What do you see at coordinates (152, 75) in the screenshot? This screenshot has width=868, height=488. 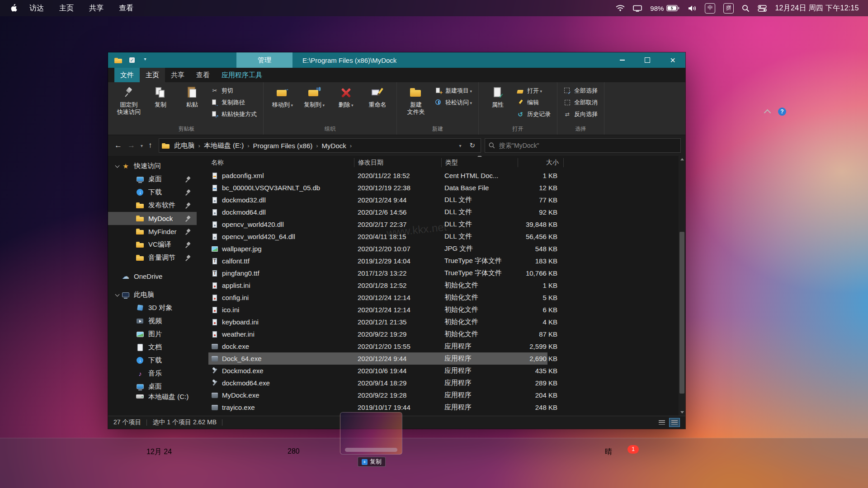 I see `ribbon-tab: 主页` at bounding box center [152, 75].